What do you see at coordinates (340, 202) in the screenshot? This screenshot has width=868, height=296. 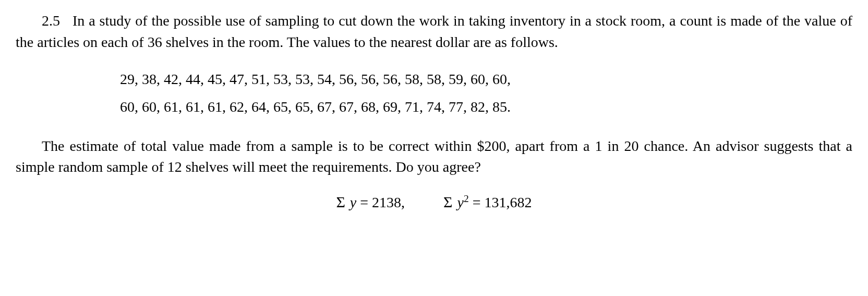 I see `sigma-symbol-1: Σ` at bounding box center [340, 202].